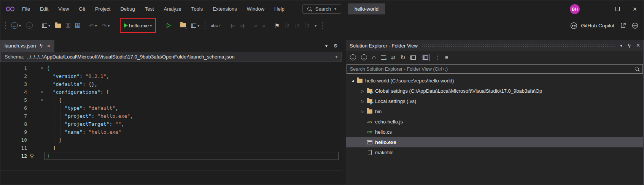 The width and height of the screenshot is (644, 185). Describe the element at coordinates (495, 112) in the screenshot. I see `tree-item-bin: ▷bin` at that location.